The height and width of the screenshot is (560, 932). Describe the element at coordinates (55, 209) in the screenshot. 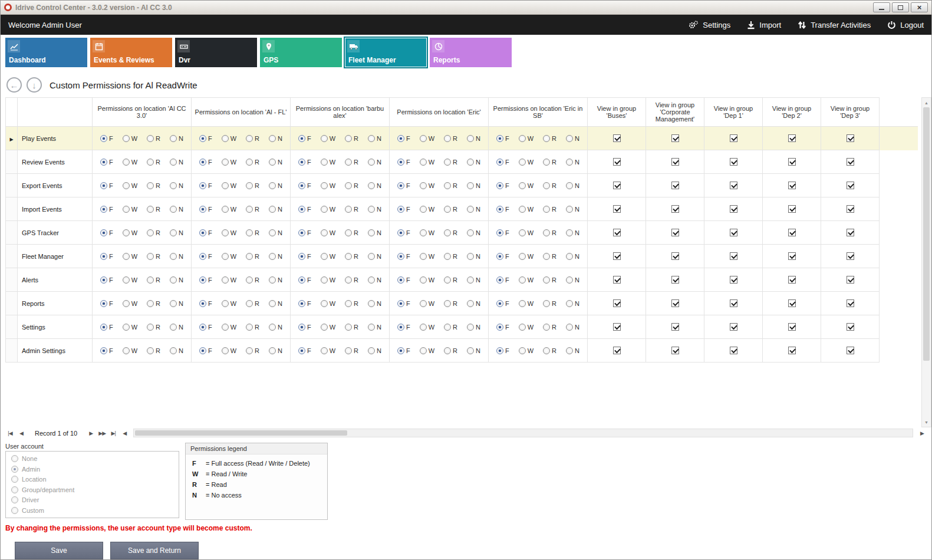

I see `row-label: Import Events` at that location.